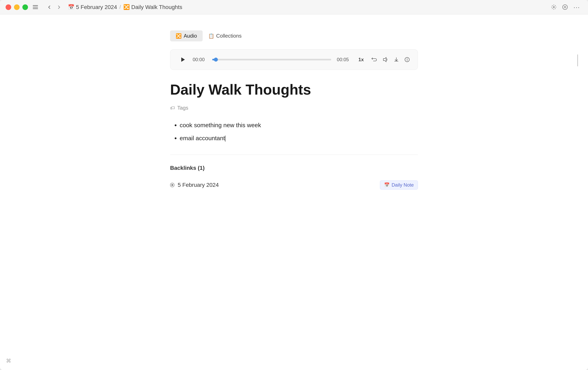 The width and height of the screenshot is (588, 370). What do you see at coordinates (126, 7) in the screenshot?
I see `note-icon: 🔀` at bounding box center [126, 7].